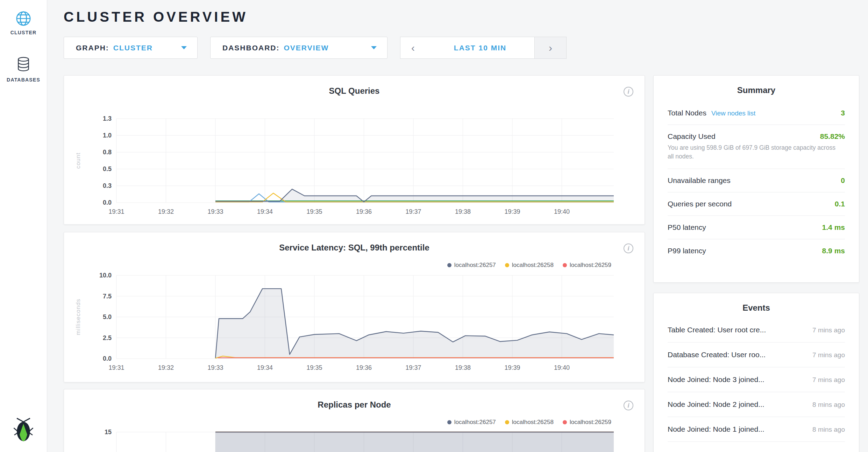 The height and width of the screenshot is (452, 868). What do you see at coordinates (23, 431) in the screenshot?
I see `cockroach-logo-icon` at bounding box center [23, 431].